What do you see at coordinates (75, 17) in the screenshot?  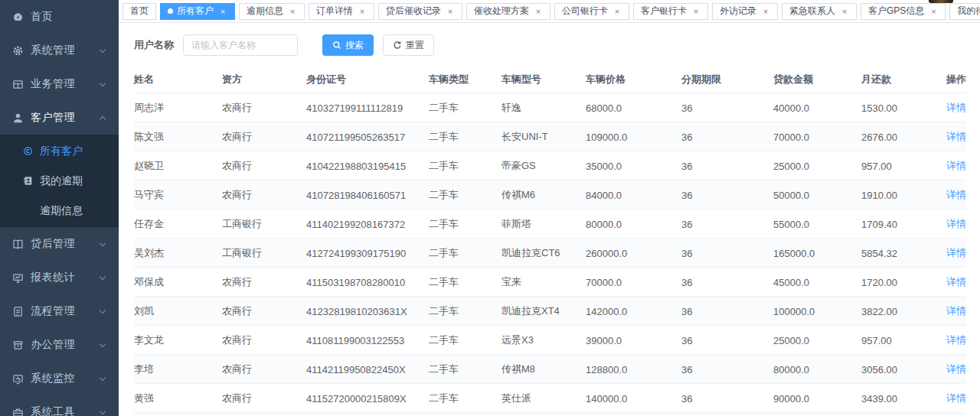 I see `sidebar-item-label: 首页` at bounding box center [75, 17].